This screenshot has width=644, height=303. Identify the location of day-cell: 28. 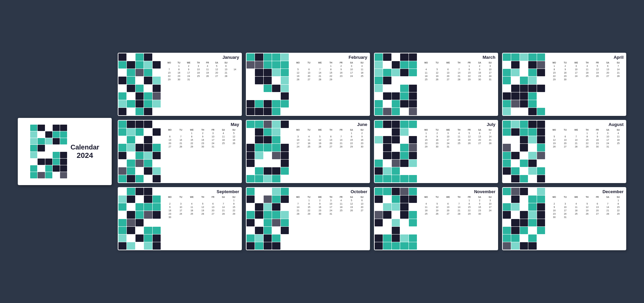
(459, 79).